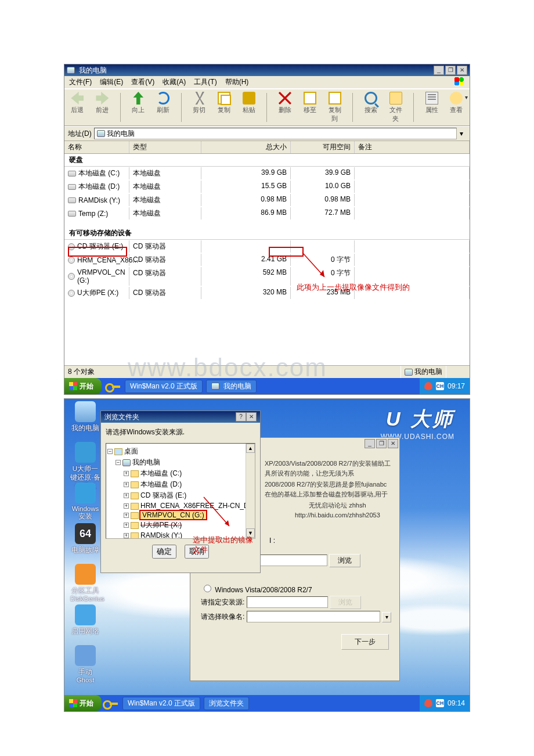 This screenshot has width=534, height=756. Describe the element at coordinates (250, 107) in the screenshot. I see `paste-button: 粘贴` at that location.